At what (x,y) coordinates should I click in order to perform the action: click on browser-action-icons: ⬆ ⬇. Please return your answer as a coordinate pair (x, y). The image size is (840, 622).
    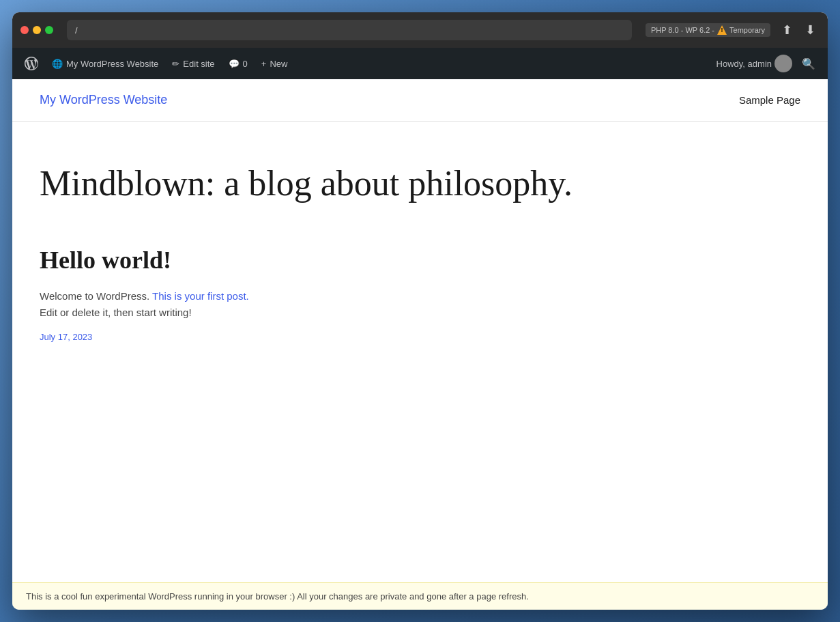
    Looking at the image, I should click on (798, 30).